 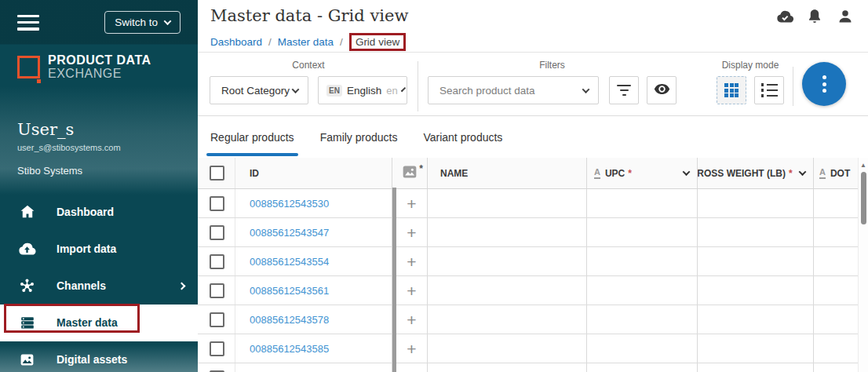 I want to click on tab-variant-products: Variant products, so click(x=463, y=137).